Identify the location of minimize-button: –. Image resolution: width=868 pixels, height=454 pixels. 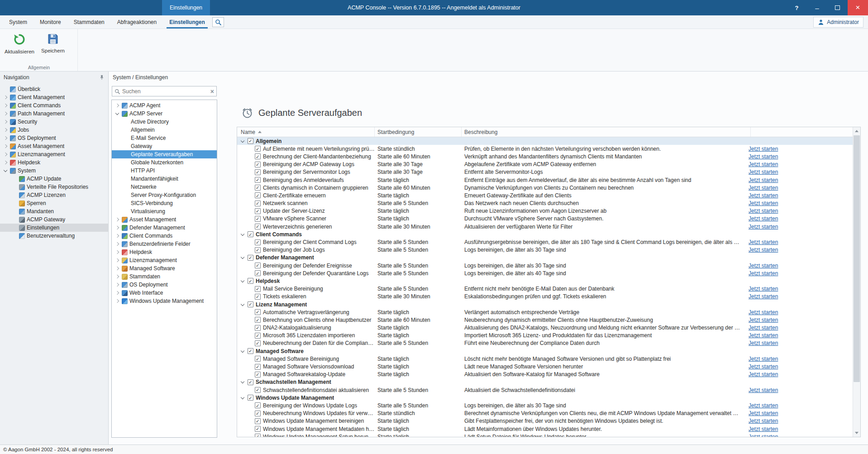
(817, 8).